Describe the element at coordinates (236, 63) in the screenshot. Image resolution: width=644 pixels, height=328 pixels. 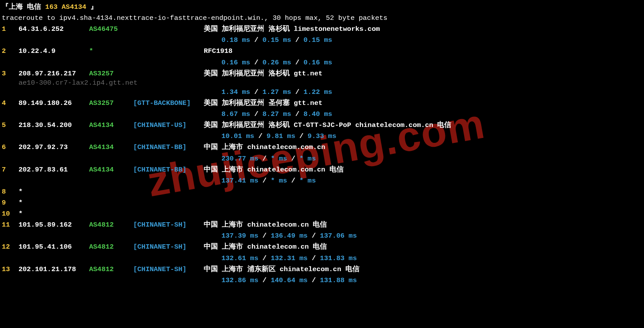
I see `timing-1: 0.16 ms` at that location.